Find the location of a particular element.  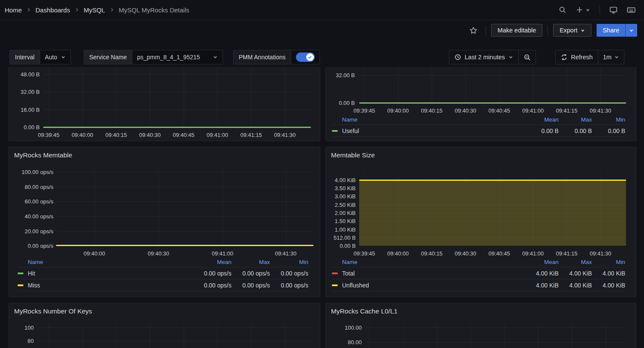

divider is located at coordinates (547, 30).